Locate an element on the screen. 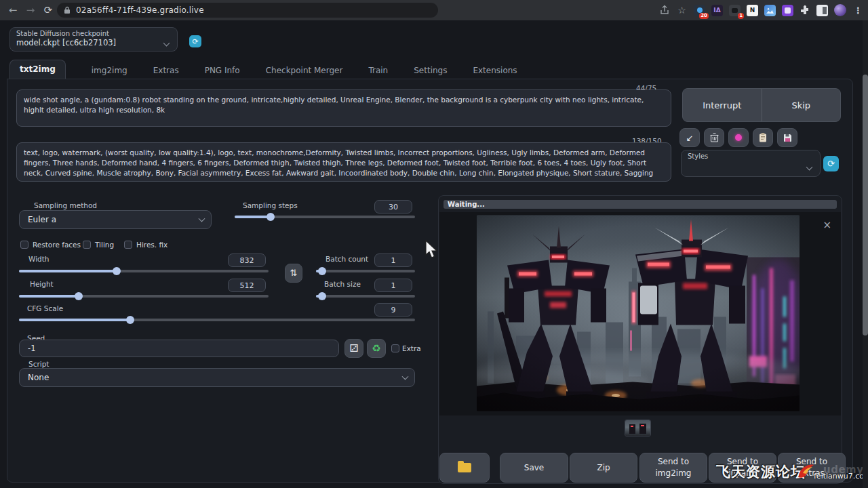 This screenshot has height=488, width=868. top-tabs: txt2img img2img Extras PNG Info Checkpoi… is located at coordinates (263, 70).